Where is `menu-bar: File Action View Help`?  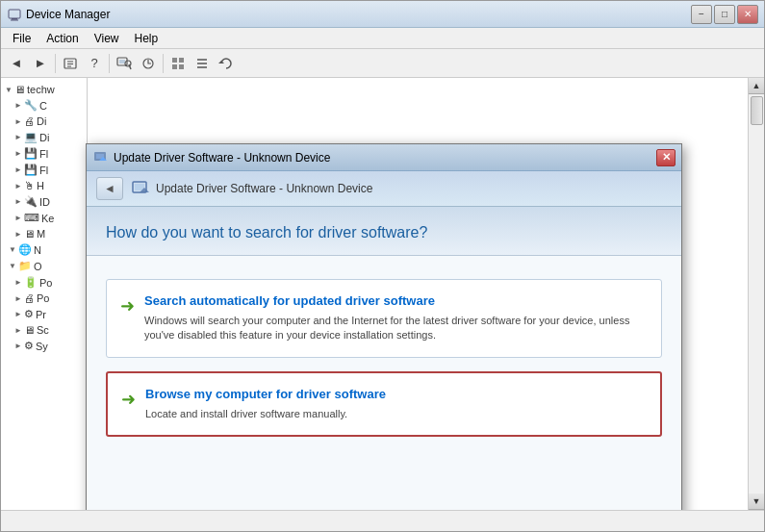
menu-bar: File Action View Help is located at coordinates (383, 38).